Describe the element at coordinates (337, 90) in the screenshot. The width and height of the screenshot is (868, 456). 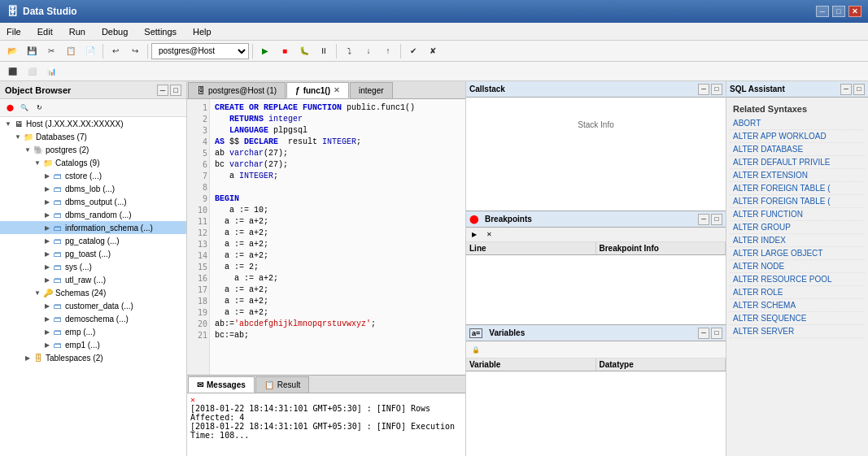
I see `tab-func1-close: ✕` at that location.